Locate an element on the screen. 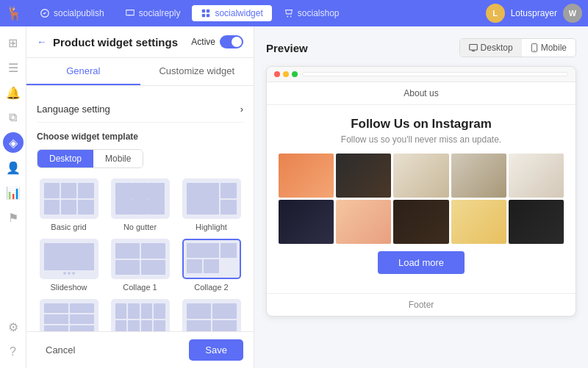  tab-socialreply: socialreply is located at coordinates (153, 13).